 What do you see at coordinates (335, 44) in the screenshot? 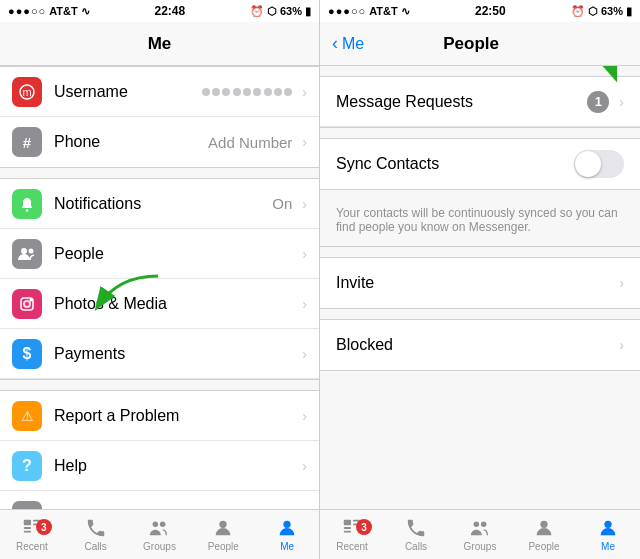
I see `back-chevron-icon: ‹` at bounding box center [335, 44].